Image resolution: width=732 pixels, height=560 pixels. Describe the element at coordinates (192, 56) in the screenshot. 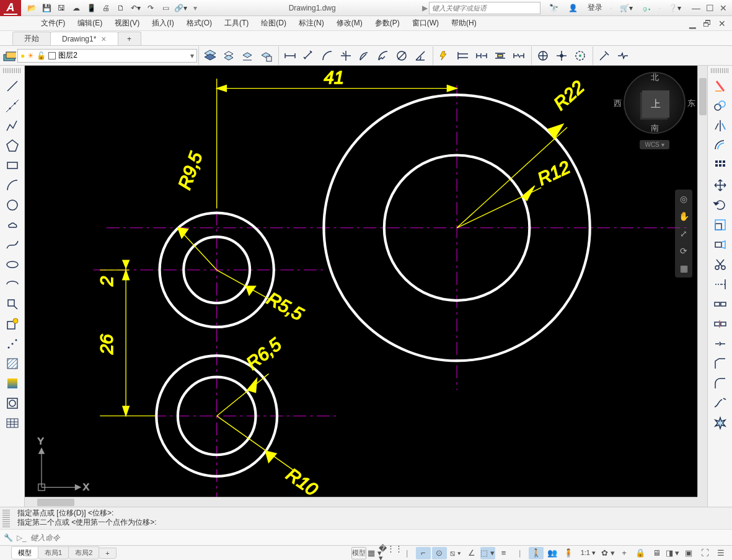

I see `chevron-down-icon: ▾` at that location.